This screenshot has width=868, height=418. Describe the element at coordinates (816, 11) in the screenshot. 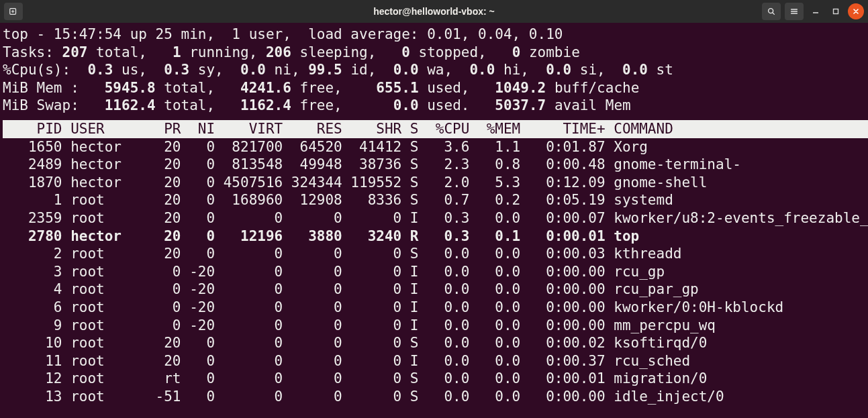

I see `minimize-button` at that location.